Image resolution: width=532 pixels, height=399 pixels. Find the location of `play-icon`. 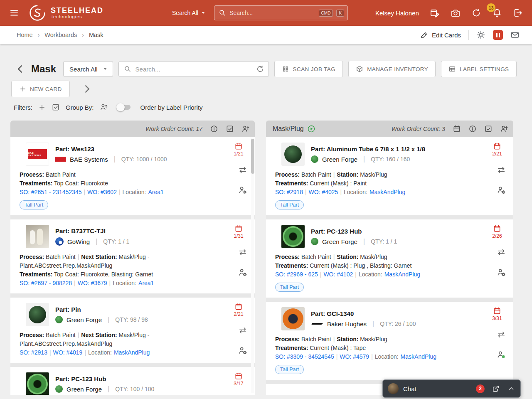

play-icon is located at coordinates (311, 129).